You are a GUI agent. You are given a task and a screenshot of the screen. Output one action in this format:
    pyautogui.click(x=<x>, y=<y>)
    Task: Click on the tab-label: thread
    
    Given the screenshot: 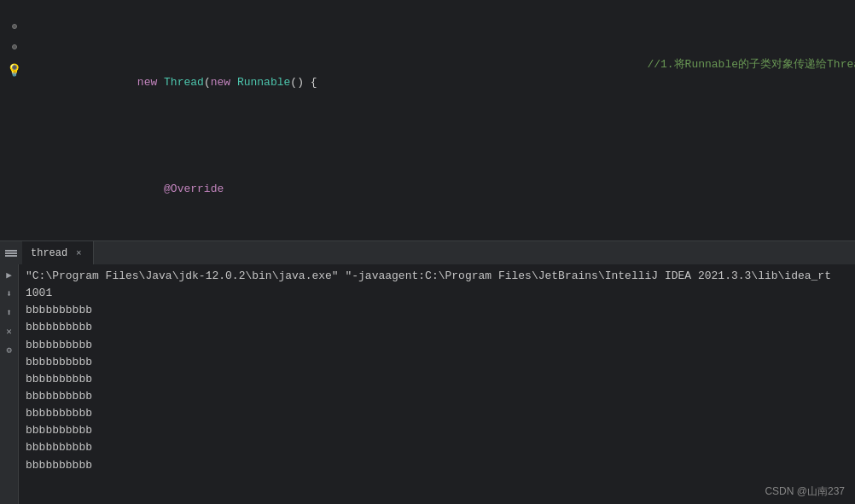 What is the action you would take?
    pyautogui.click(x=49, y=253)
    